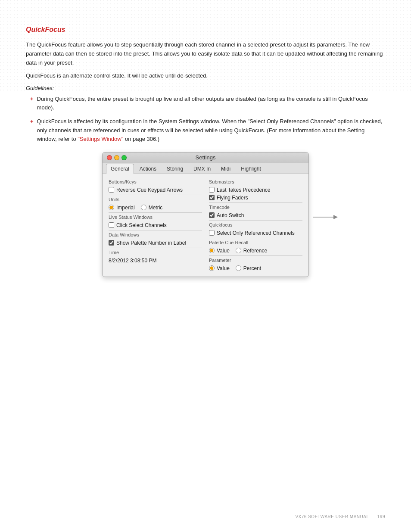  Describe the element at coordinates (155, 235) in the screenshot. I see `data-windows-label: Data Windows` at that location.